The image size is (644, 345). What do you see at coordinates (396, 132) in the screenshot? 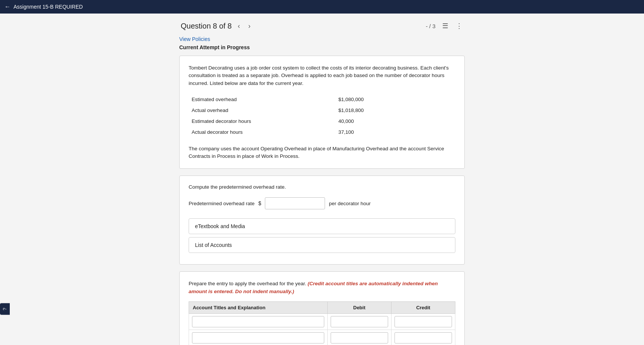
I see `info-row-value-3: 37,100` at bounding box center [396, 132].